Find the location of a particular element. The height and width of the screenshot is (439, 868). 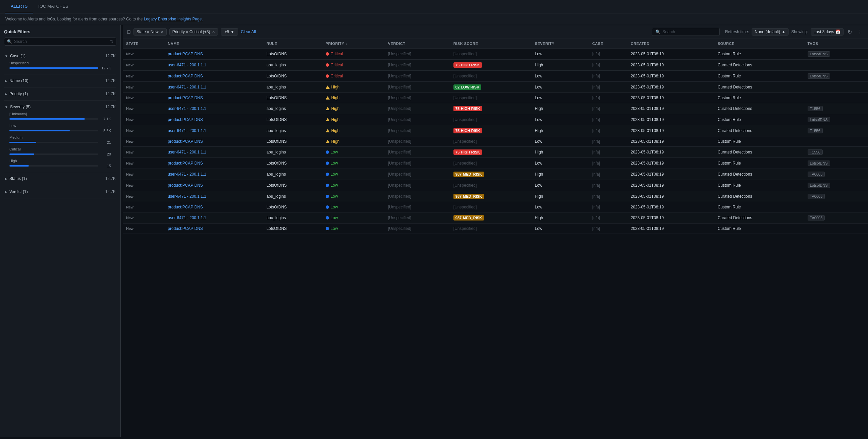

sidebar-resize-handle is located at coordinates (122, 231).